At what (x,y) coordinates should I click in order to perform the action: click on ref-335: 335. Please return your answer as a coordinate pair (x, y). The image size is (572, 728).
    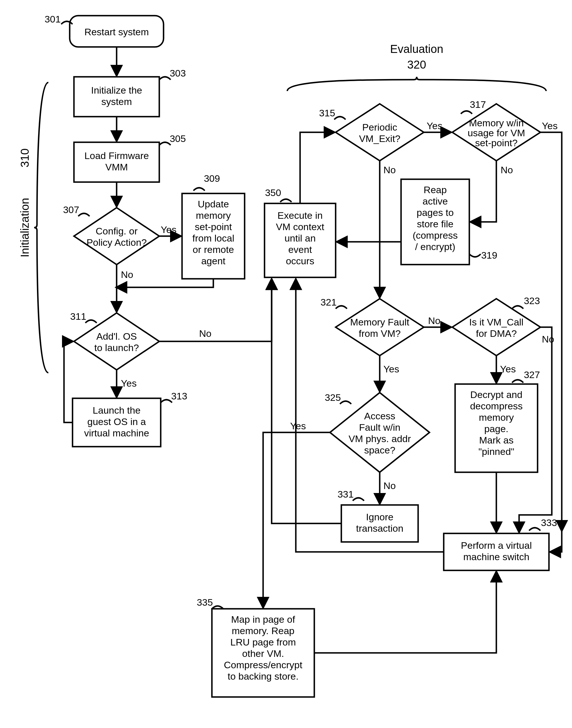
    Looking at the image, I should click on (205, 602).